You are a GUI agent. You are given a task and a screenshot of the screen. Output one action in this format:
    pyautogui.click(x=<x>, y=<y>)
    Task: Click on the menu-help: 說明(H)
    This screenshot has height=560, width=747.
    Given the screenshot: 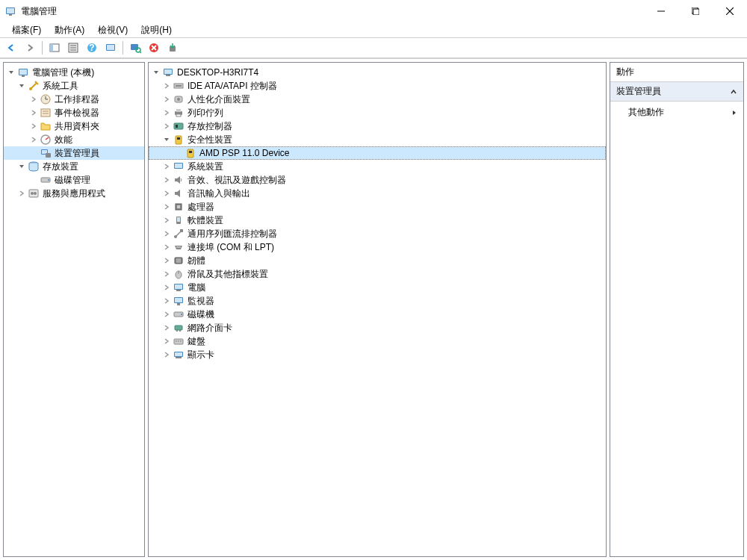 What is the action you would take?
    pyautogui.click(x=157, y=30)
    